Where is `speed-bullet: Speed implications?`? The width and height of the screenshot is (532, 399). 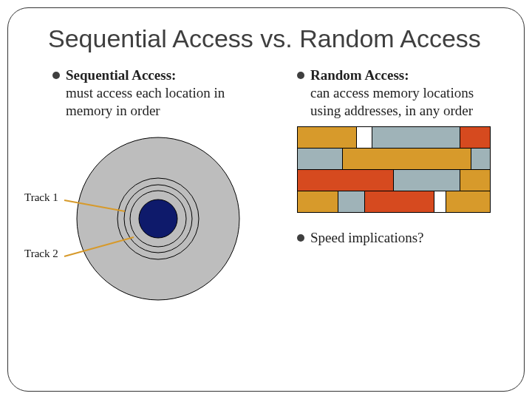 speed-bullet: Speed implications? is located at coordinates (400, 238).